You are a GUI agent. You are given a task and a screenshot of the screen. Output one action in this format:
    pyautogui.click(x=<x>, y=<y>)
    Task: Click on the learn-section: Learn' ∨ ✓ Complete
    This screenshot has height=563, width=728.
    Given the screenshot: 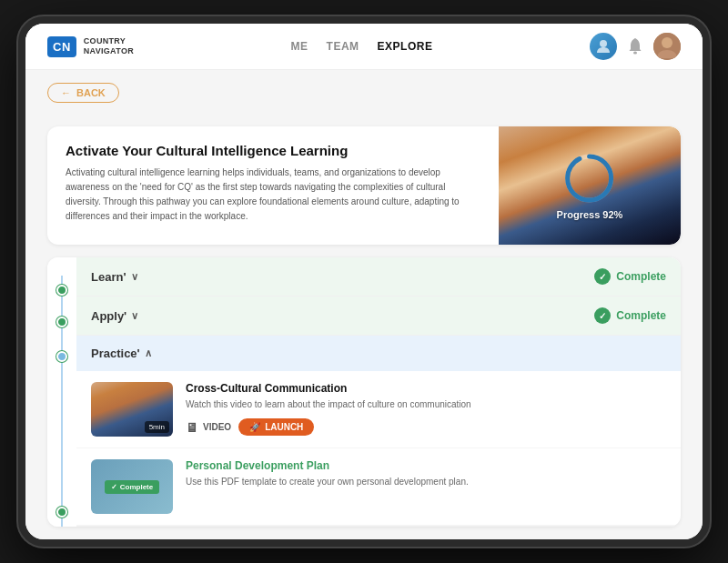 What is the action you would take?
    pyautogui.click(x=379, y=276)
    